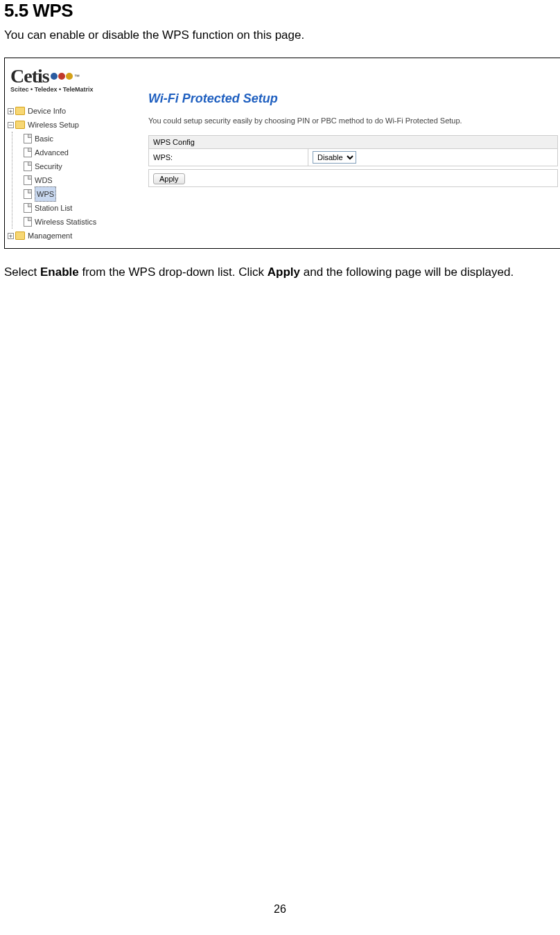  What do you see at coordinates (76, 153) in the screenshot?
I see `sidebar: Cetis ™ Scitec • Teledex • TeleMatrix + …` at bounding box center [76, 153].